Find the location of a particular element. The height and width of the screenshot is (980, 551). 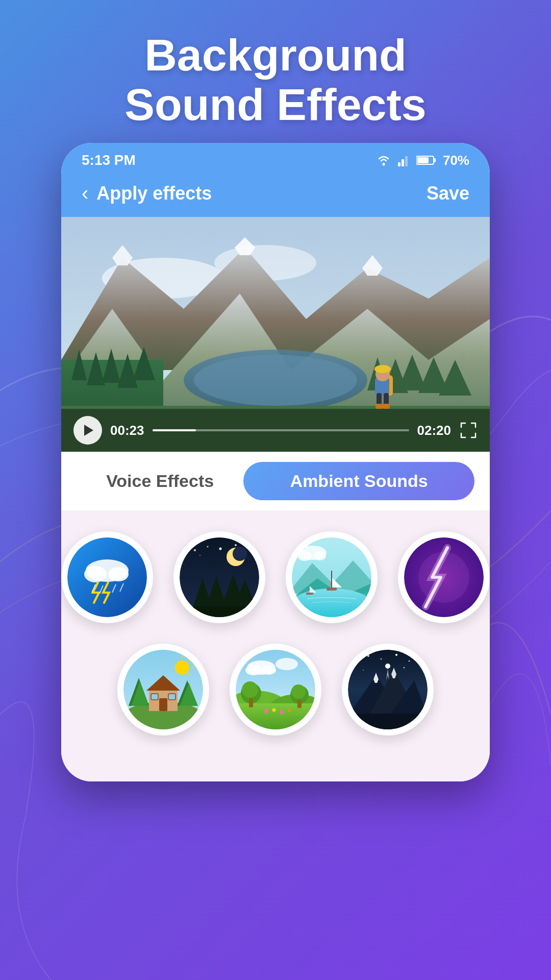

tab-ambient-sounds: Ambient Sounds is located at coordinates (359, 481).